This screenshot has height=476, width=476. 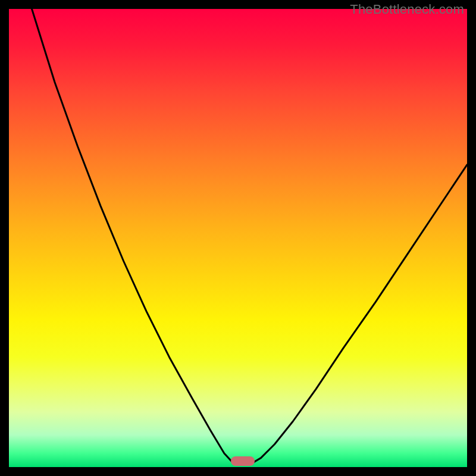 What do you see at coordinates (407, 10) in the screenshot?
I see `watermark-text: TheBottleneck.com` at bounding box center [407, 10].